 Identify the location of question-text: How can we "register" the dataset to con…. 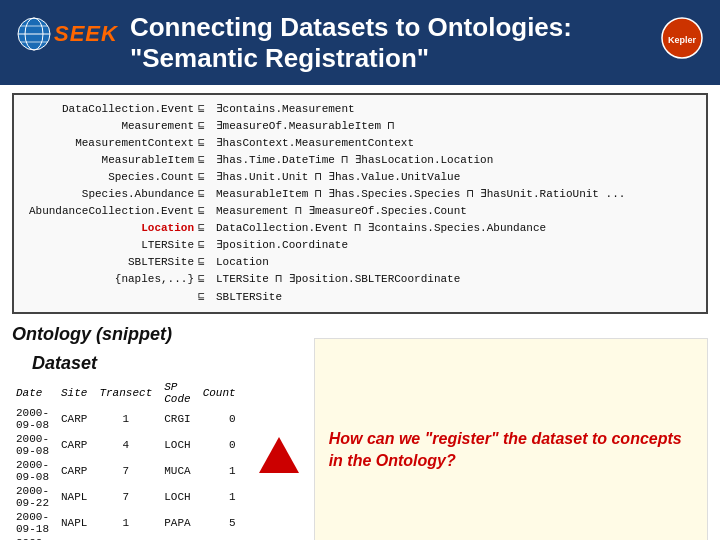
(511, 450).